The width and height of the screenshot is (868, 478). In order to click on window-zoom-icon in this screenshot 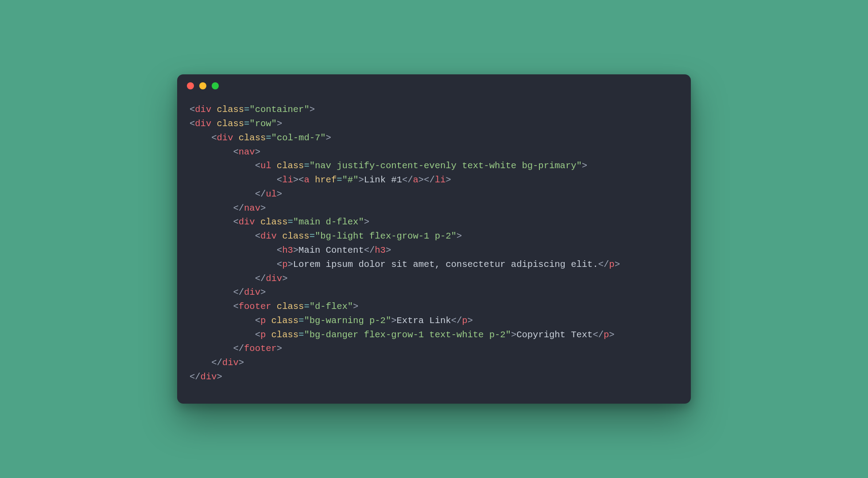, I will do `click(215, 86)`.